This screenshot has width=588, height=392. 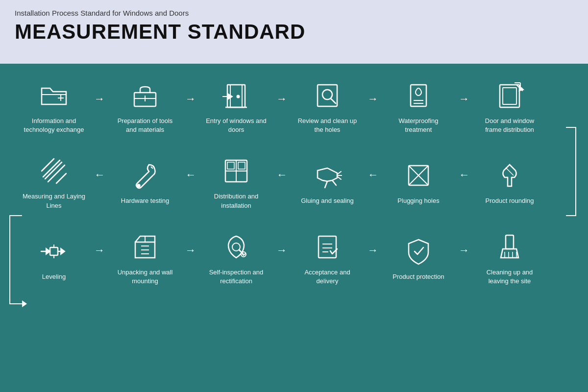 What do you see at coordinates (510, 175) in the screenshot?
I see `pin-icon` at bounding box center [510, 175].